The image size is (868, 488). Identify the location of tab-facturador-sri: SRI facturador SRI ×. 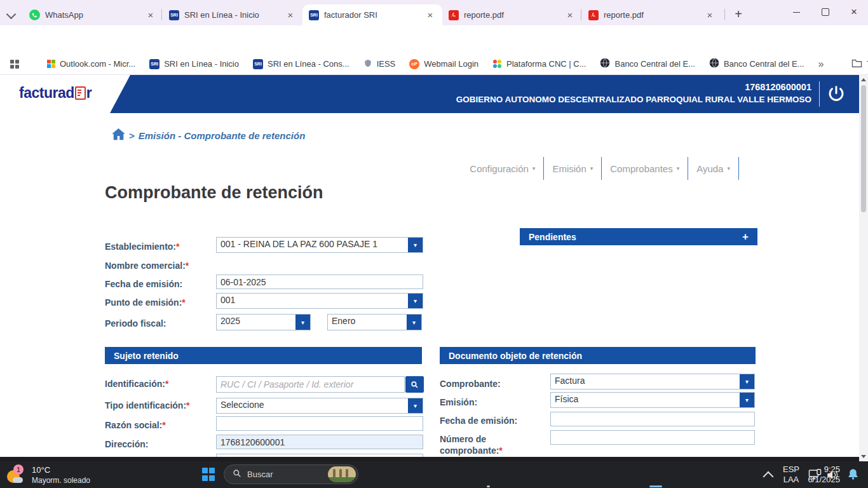
(372, 15).